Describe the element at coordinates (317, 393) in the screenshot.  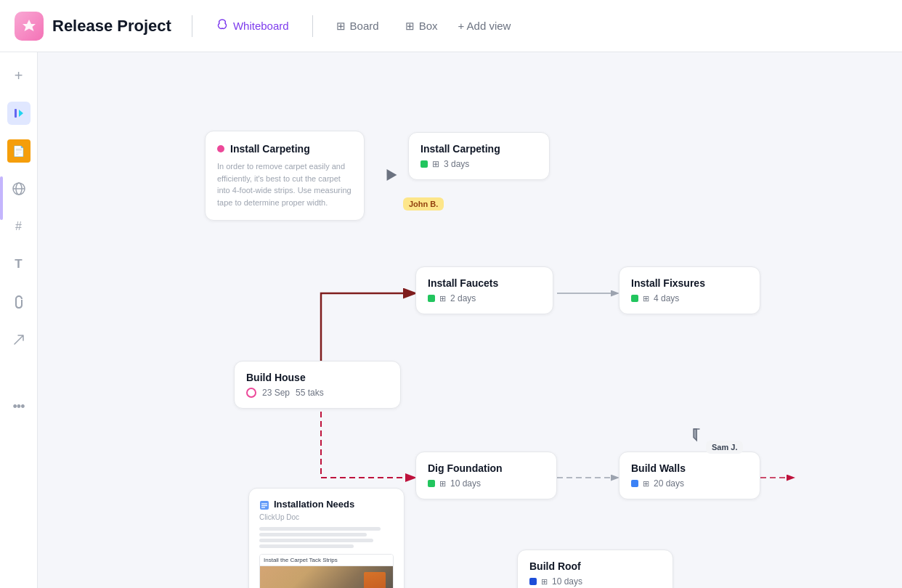
I see `group-meta: 23 Sep 55 taks` at that location.